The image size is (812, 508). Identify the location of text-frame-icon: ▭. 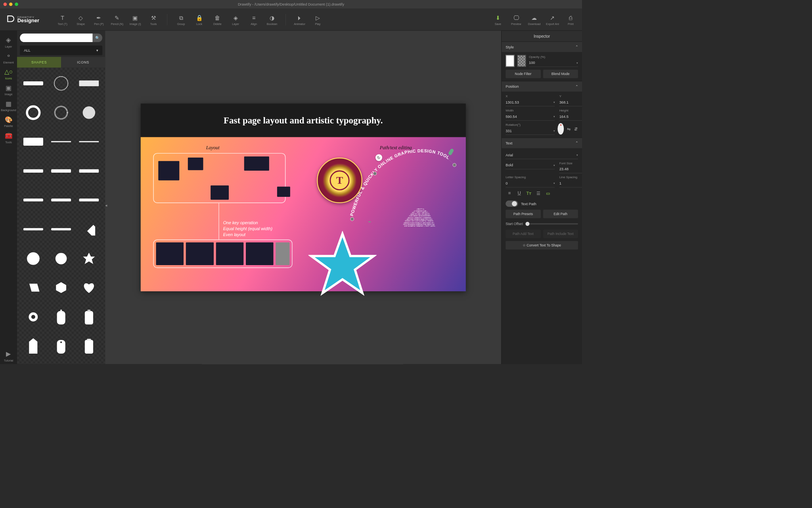
(548, 193).